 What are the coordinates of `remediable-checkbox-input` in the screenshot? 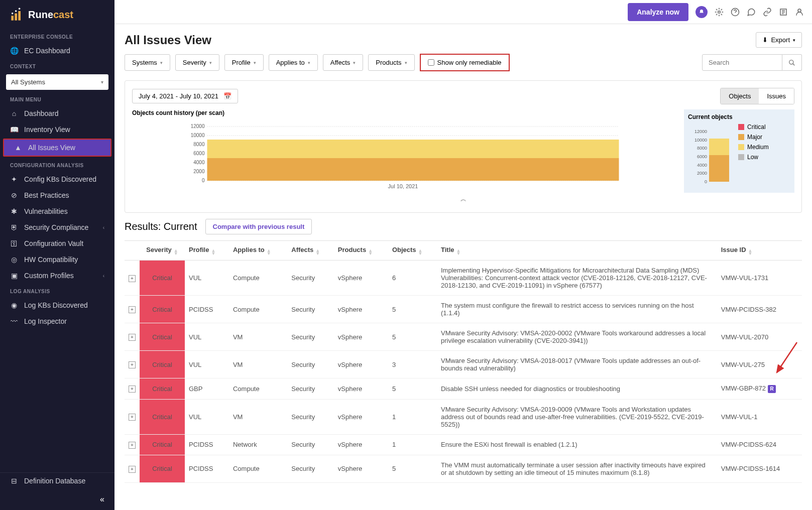 It's located at (431, 62).